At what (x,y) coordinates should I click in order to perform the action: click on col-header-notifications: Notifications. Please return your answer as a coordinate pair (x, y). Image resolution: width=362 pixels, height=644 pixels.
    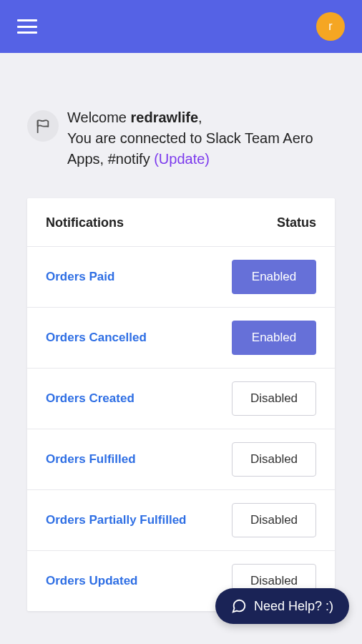
    Looking at the image, I should click on (84, 223).